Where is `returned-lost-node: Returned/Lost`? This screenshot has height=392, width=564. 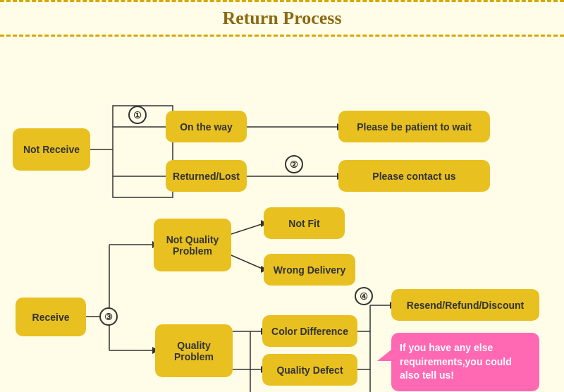
returned-lost-node: Returned/Lost is located at coordinates (206, 176).